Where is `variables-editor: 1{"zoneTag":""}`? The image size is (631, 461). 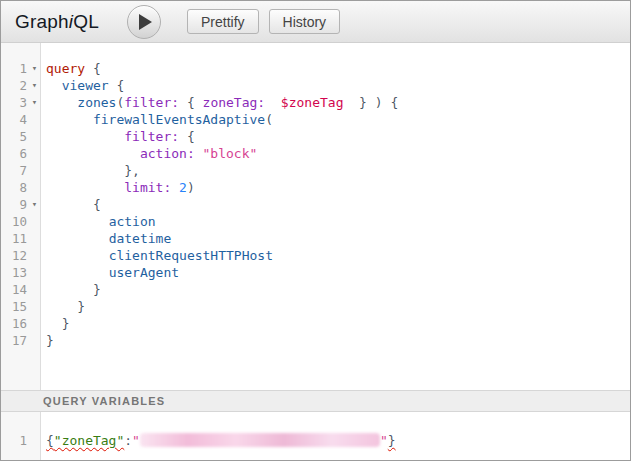
variables-editor: 1{"zoneTag":""} is located at coordinates (316, 436).